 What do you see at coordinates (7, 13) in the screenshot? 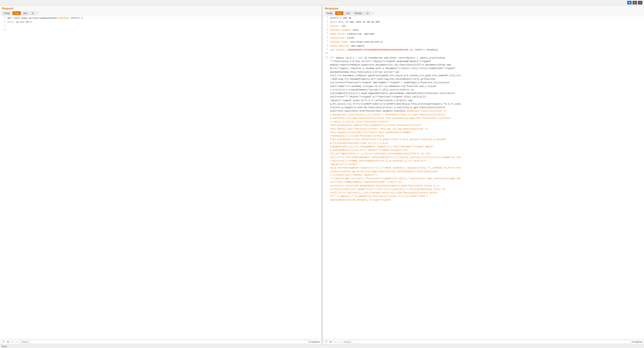
I see `request-pretty-btn: Pretty` at bounding box center [7, 13].